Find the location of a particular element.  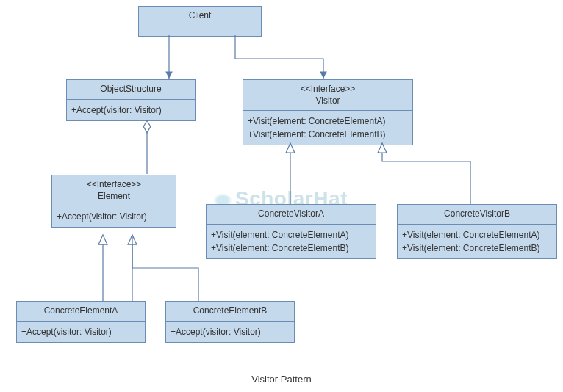

class-concrete-element-b-ops: +Accept(visitor: Visitor) is located at coordinates (230, 332).